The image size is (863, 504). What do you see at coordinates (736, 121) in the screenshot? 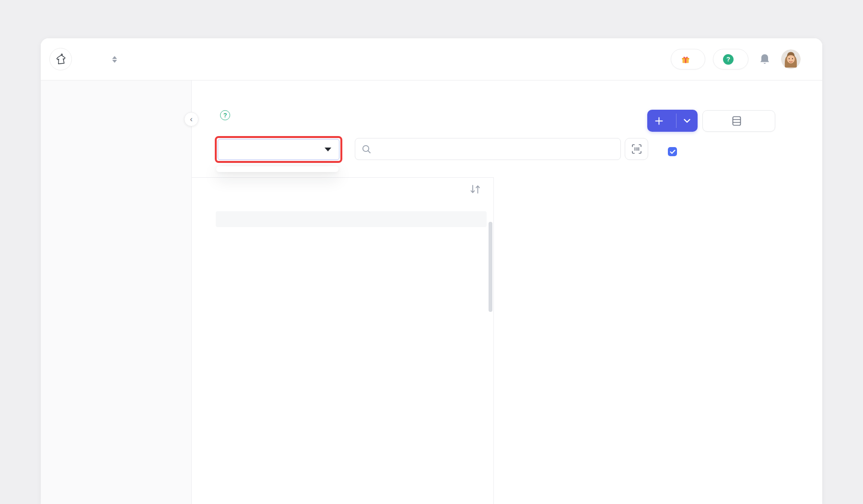
I see `database-icon` at bounding box center [736, 121].